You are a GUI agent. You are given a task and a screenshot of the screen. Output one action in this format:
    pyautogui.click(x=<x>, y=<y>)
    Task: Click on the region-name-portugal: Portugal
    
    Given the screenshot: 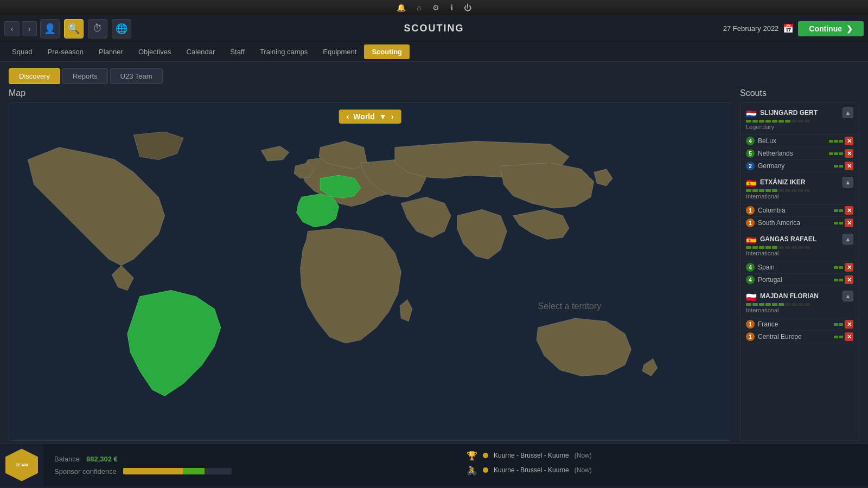 What is the action you would take?
    pyautogui.click(x=796, y=280)
    